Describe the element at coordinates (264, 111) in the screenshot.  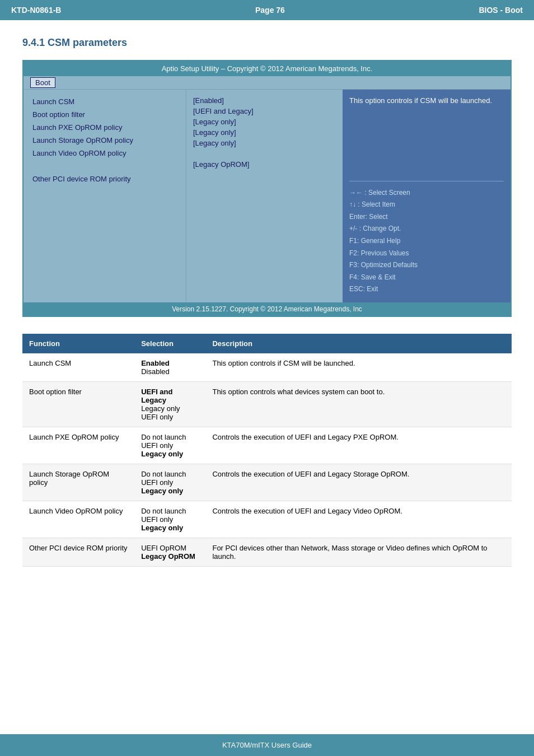
I see `bios-val-boot-option: [UEFI and Legacy]` at that location.